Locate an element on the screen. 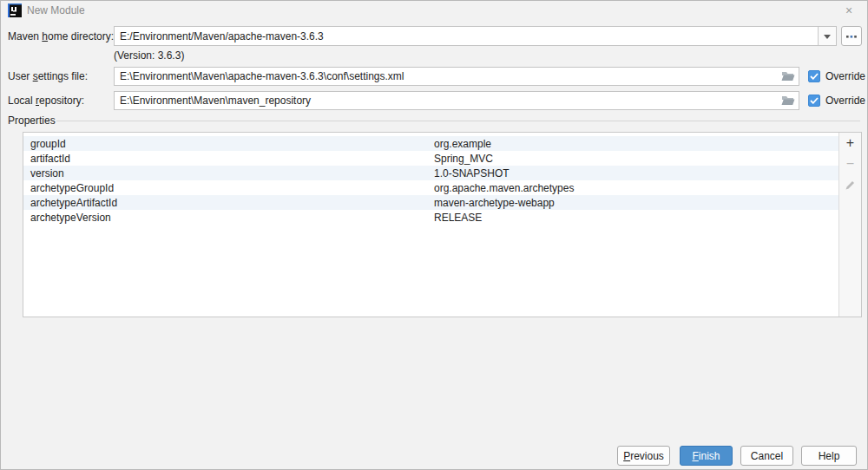 This screenshot has width=868, height=470. local-repository-input is located at coordinates (446, 101).